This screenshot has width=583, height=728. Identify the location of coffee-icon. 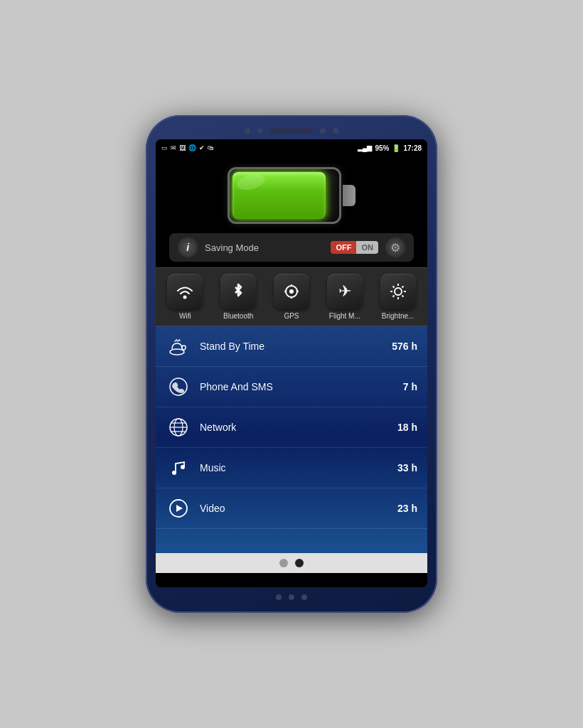
(178, 346).